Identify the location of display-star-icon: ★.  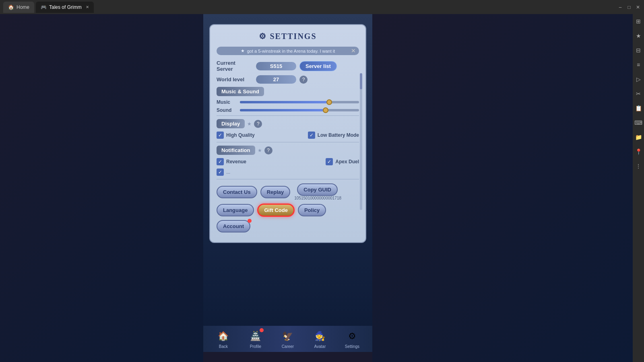
(250, 124).